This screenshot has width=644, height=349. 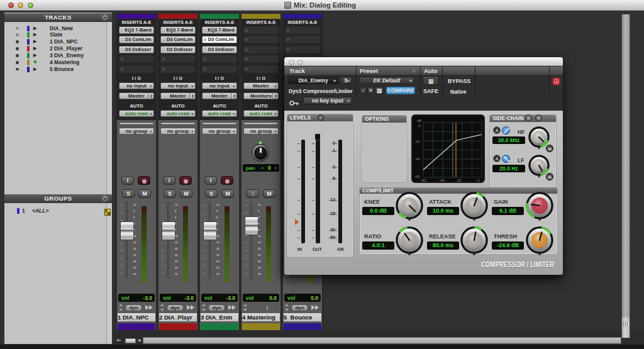 I want to click on svg-text: dB, so click(x=419, y=121).